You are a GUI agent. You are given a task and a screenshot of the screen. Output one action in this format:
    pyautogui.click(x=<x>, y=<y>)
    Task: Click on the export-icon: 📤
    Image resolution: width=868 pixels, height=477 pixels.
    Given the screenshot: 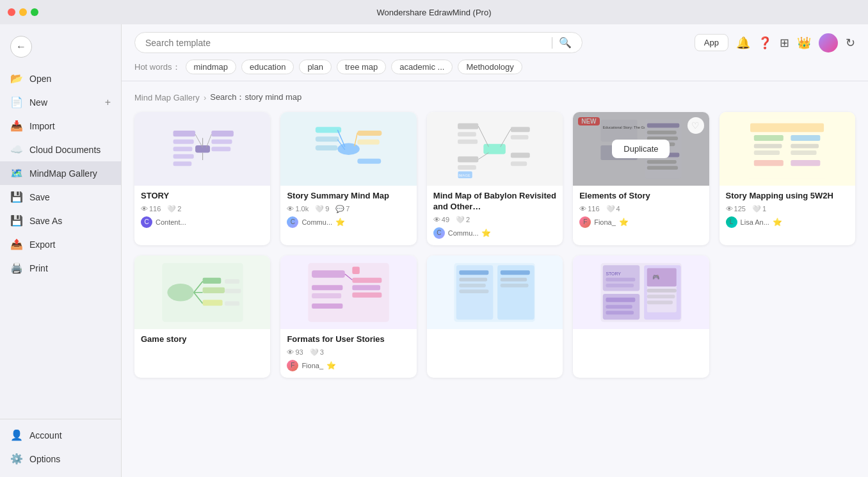 What is the action you would take?
    pyautogui.click(x=17, y=245)
    